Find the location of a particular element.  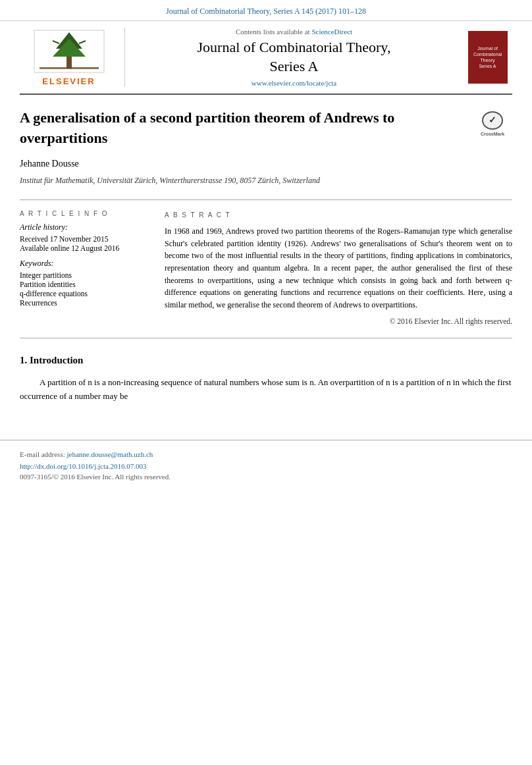

journal-ref-bar: Journal of Combinatorial Theory, Series … is located at coordinates (266, 11).